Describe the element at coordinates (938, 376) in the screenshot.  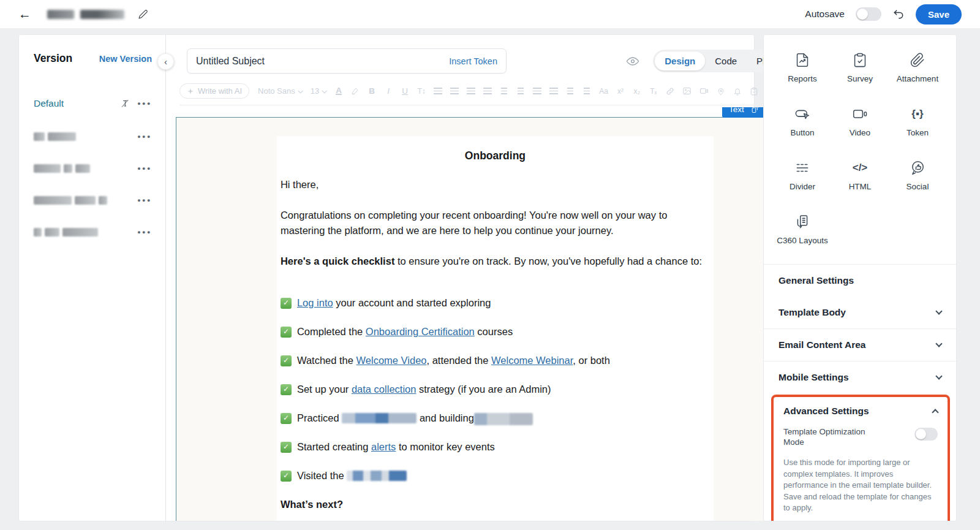
I see `chevron-down-icon` at that location.